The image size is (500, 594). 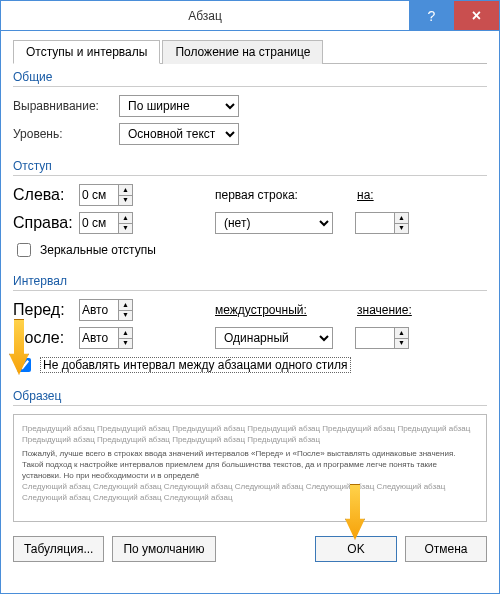 I want to click on linespacing-label: междустрочный:, so click(x=265, y=310).